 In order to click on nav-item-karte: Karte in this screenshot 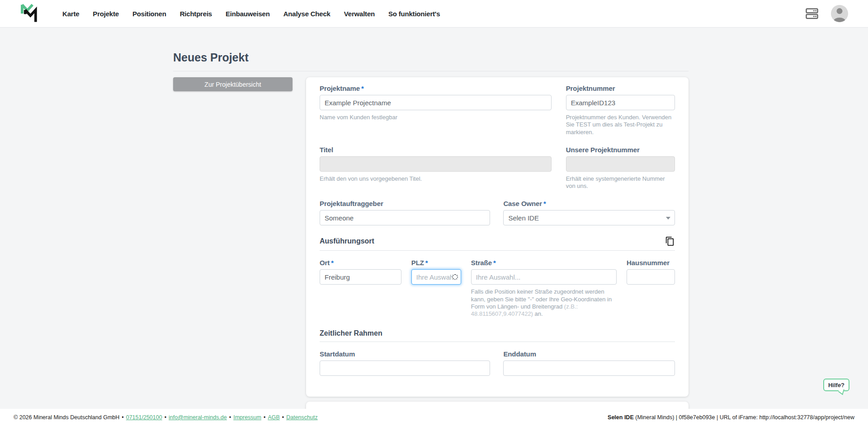, I will do `click(71, 14)`.